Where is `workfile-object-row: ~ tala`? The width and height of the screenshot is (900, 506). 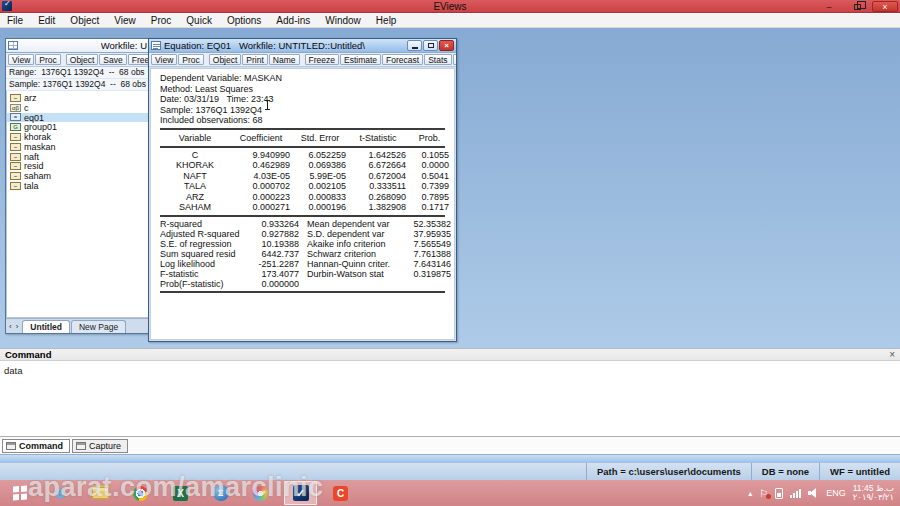 workfile-object-row: ~ tala is located at coordinates (78, 186).